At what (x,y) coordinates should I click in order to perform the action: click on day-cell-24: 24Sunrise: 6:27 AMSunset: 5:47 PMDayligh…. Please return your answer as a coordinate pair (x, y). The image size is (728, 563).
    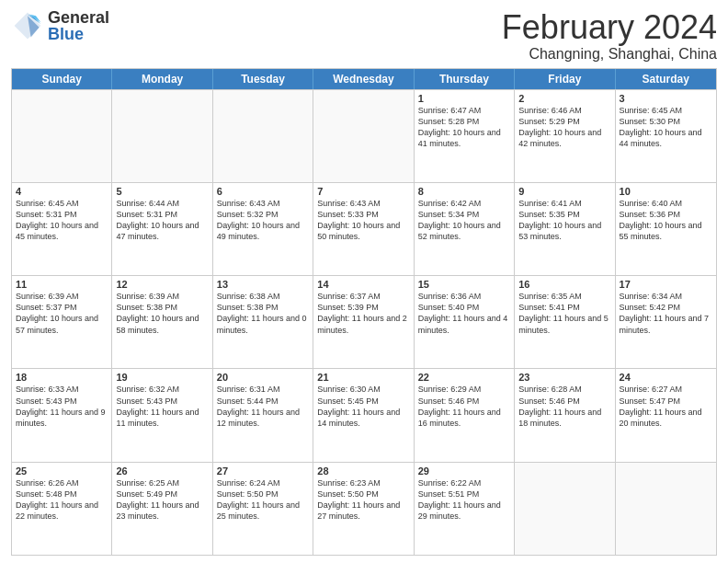
    Looking at the image, I should click on (665, 415).